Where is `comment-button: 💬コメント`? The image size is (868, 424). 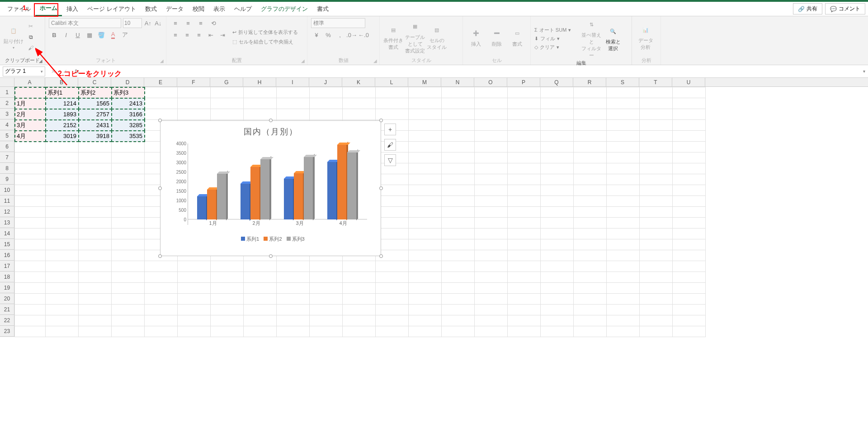
comment-button: 💬コメント is located at coordinates (845, 9).